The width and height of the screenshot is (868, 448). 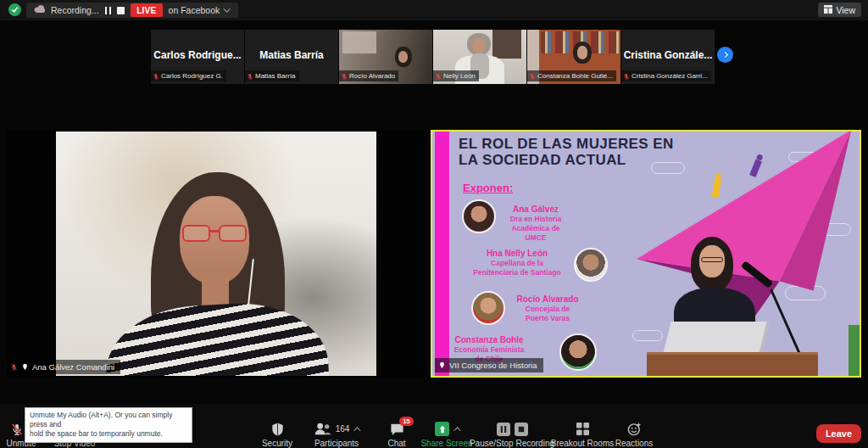 I want to click on cloud-recording-icon, so click(x=39, y=10).